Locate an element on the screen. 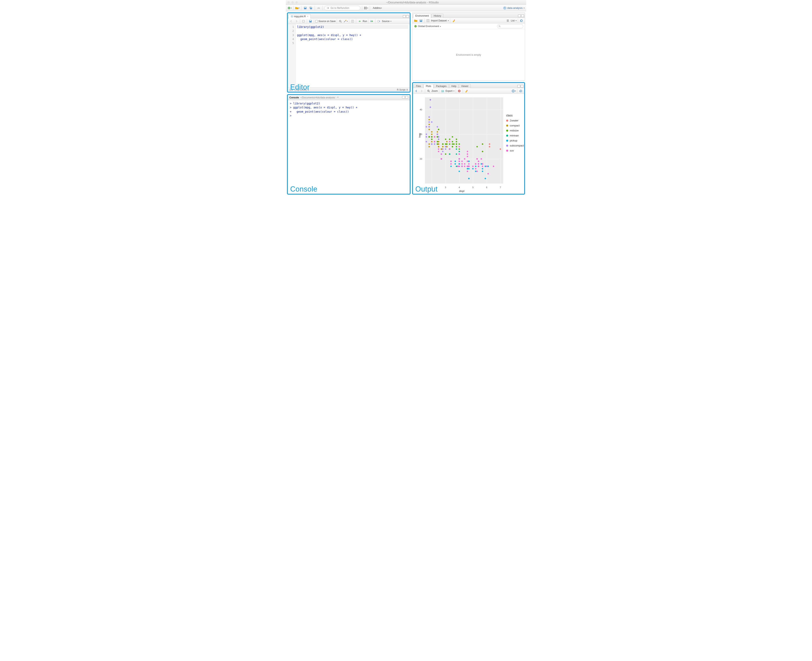  console-clear-icon is located at coordinates (338, 97).